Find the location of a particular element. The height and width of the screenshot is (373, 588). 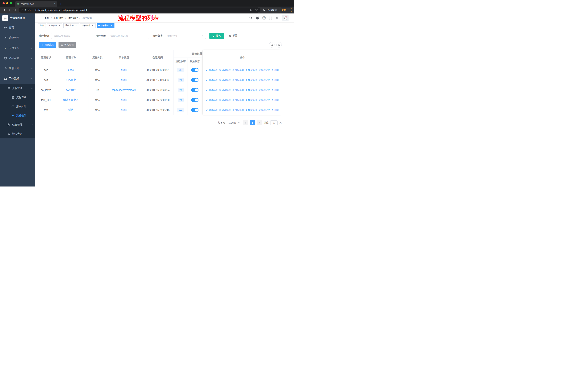

tag-process-model: 流程模型 × is located at coordinates (105, 26).